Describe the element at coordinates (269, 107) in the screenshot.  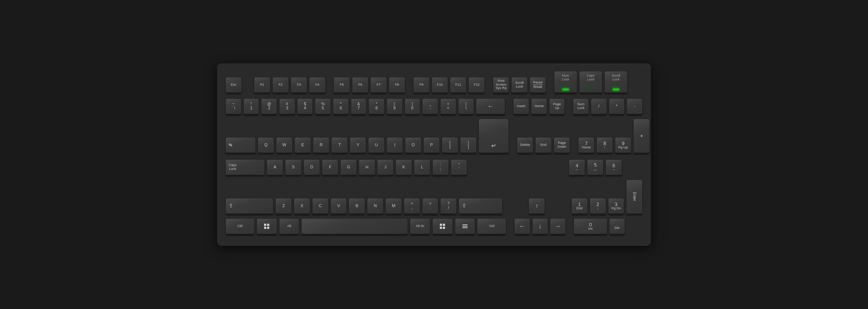
I see `key-2: @ 2` at that location.